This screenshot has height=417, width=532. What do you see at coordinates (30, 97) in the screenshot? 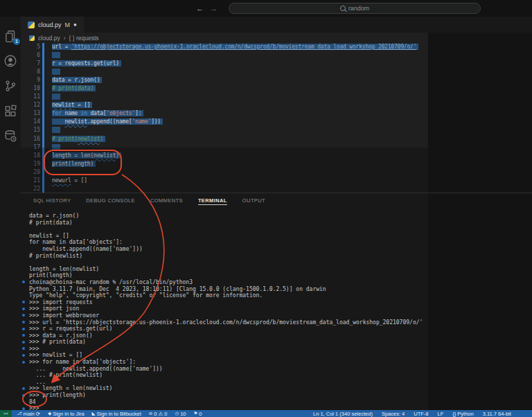
I see `line-number: 11` at bounding box center [30, 97].